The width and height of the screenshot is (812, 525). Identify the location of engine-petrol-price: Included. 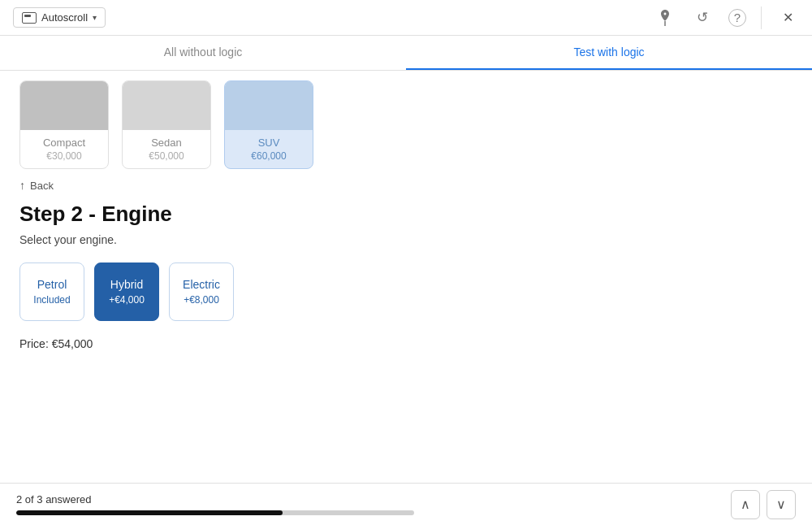
(52, 300).